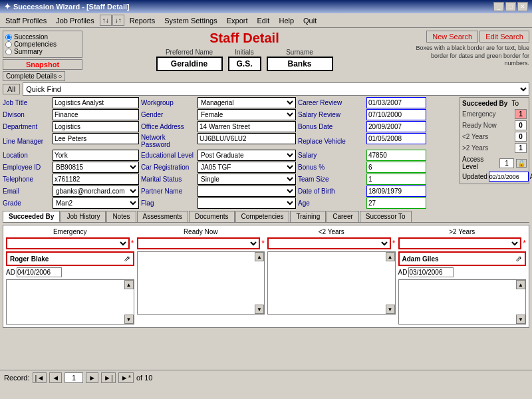 This screenshot has height=399, width=532. Describe the element at coordinates (108, 378) in the screenshot. I see `record-last-button: ►|` at that location.